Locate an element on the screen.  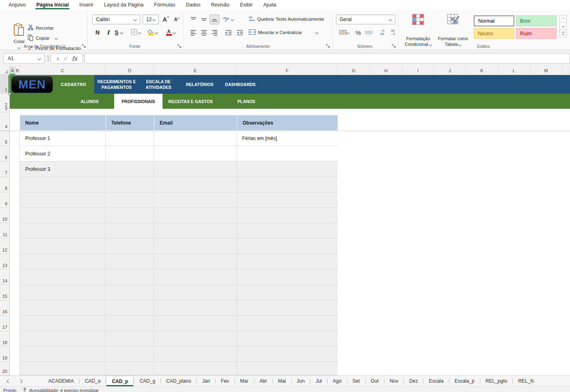
align-top-button is located at coordinates (193, 19).